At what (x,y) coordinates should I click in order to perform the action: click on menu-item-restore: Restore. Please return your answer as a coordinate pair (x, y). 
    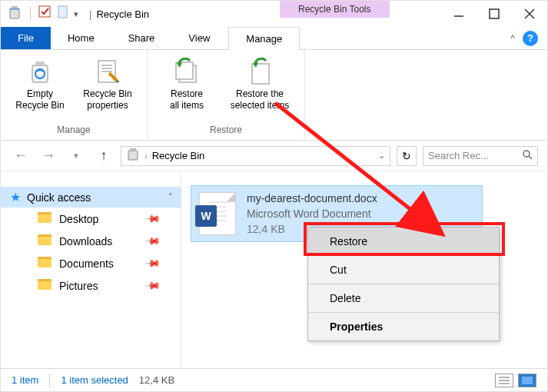
    Looking at the image, I should click on (404, 241).